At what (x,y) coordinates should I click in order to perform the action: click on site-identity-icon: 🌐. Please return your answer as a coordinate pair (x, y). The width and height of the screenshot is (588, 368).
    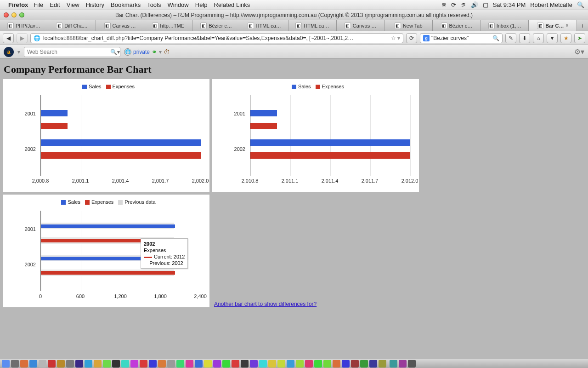
    Looking at the image, I should click on (37, 38).